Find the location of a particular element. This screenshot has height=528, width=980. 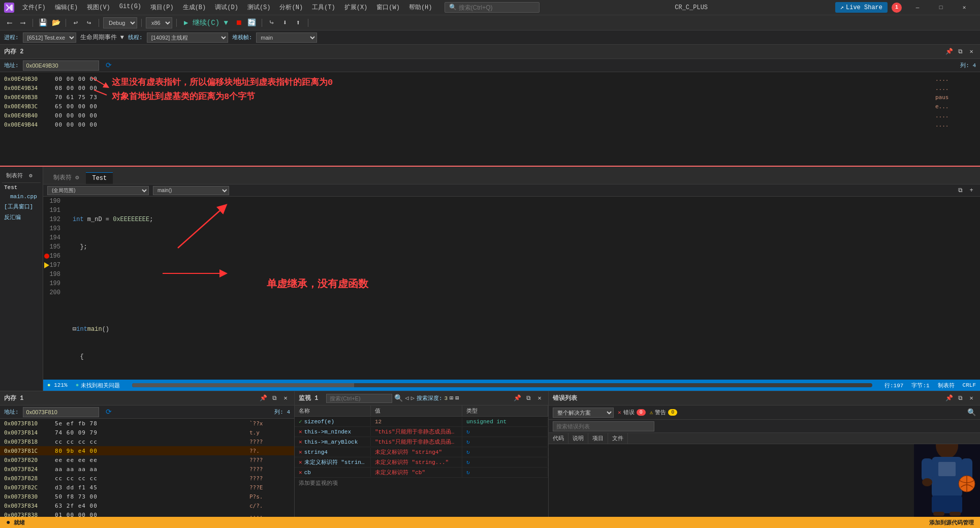

menu-build: 生成(B) is located at coordinates (195, 7).